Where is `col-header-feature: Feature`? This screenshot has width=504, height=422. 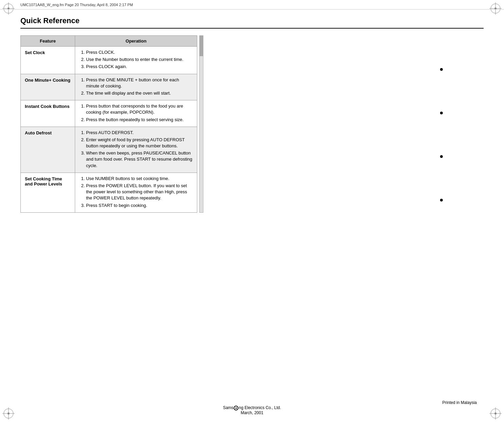
col-header-feature: Feature is located at coordinates (48, 41).